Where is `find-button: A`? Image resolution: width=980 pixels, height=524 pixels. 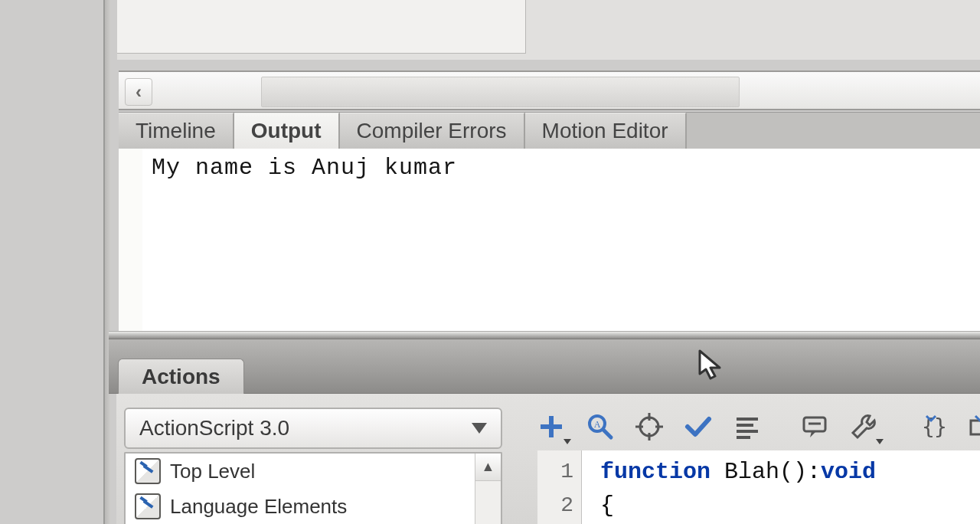 find-button: A is located at coordinates (600, 427).